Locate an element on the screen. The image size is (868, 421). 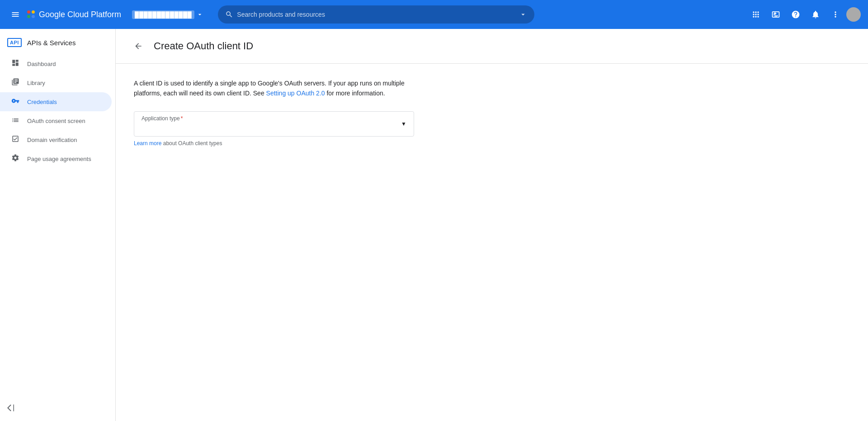
application-type-select: Application type* ▼ is located at coordinates (274, 124).